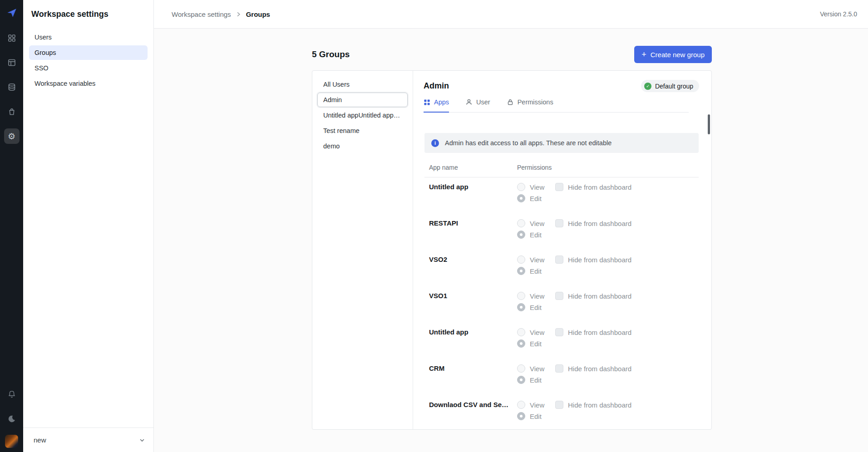 This screenshot has height=452, width=868. Describe the element at coordinates (86, 440) in the screenshot. I see `workspace-name: new` at that location.